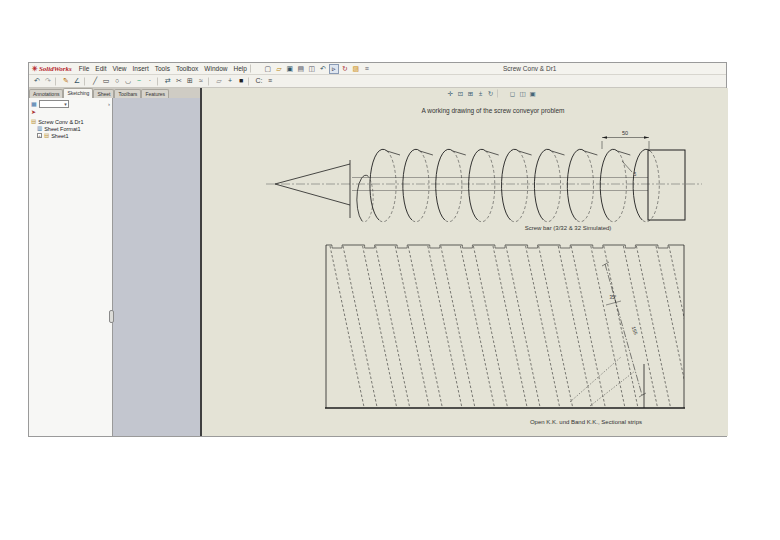  Describe the element at coordinates (512, 94) in the screenshot. I see `wireframe-icon: ◻` at that location.